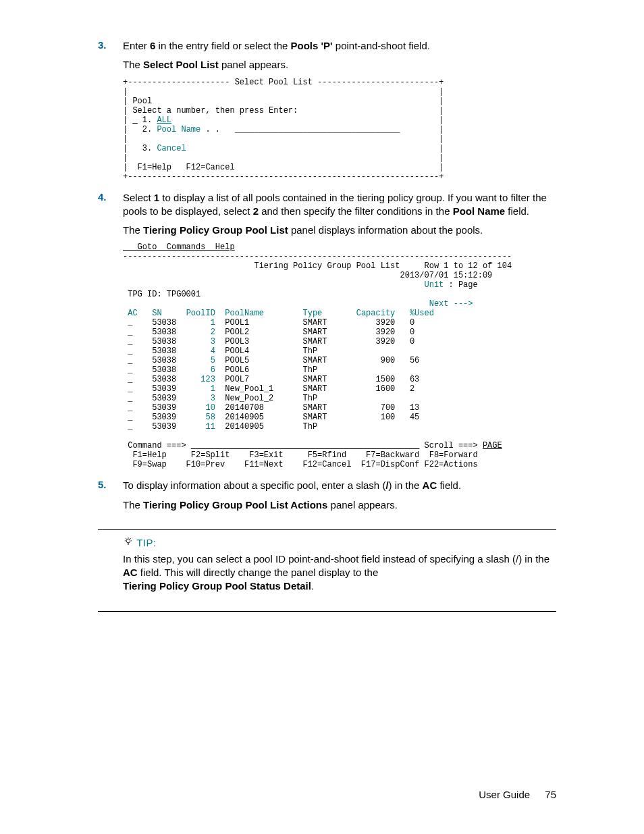  Describe the element at coordinates (551, 794) in the screenshot. I see `page-number: 75` at that location.